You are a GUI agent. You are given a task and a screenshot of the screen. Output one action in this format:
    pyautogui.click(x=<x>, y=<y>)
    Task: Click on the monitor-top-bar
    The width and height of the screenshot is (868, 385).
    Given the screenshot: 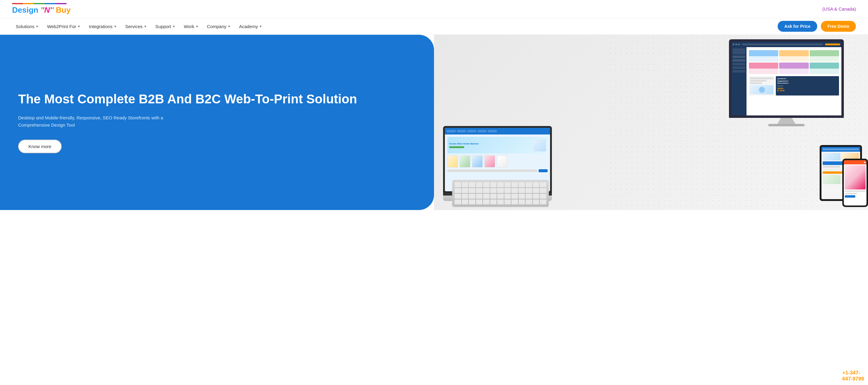 What is the action you would take?
    pyautogui.click(x=786, y=44)
    